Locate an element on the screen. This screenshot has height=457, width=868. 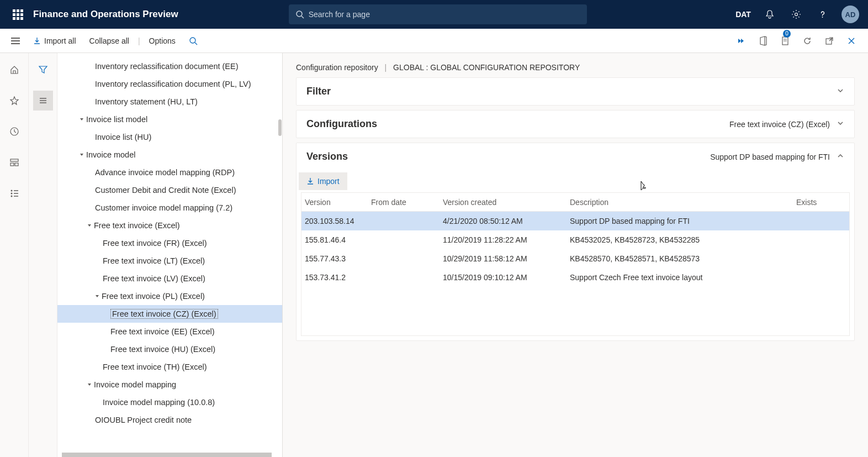
star-icon is located at coordinates (14, 101).